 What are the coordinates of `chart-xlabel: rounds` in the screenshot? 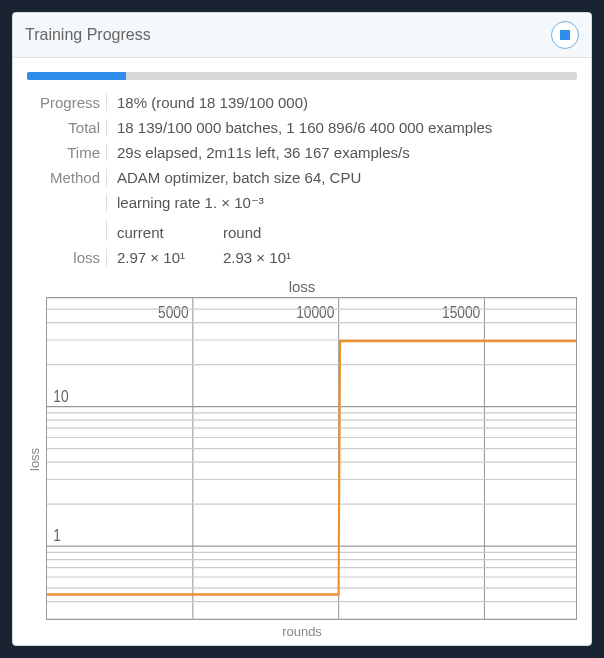 It's located at (302, 632).